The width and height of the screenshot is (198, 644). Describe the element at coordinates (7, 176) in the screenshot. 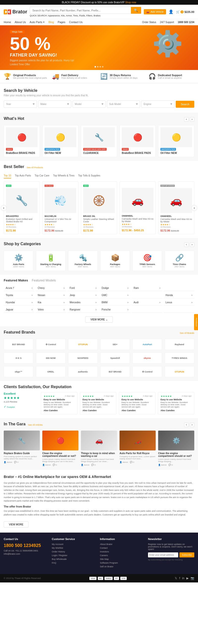

I see `tab-top10: Top 10` at that location.